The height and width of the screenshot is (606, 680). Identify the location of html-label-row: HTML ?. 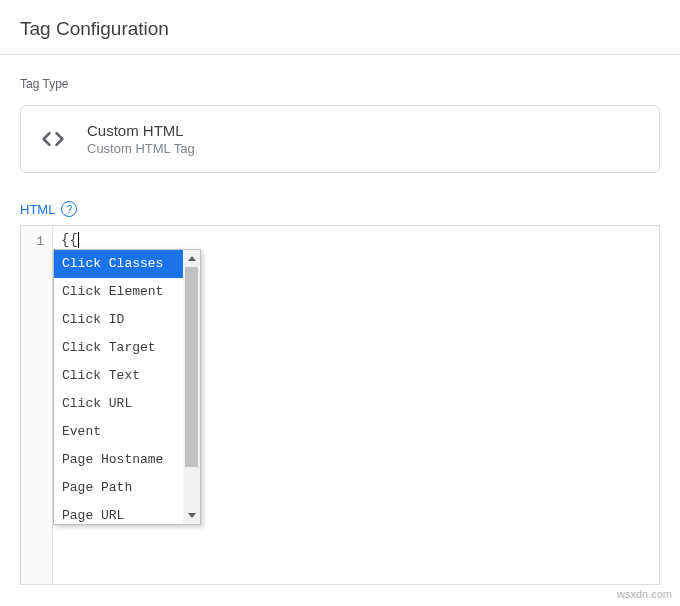
(340, 209).